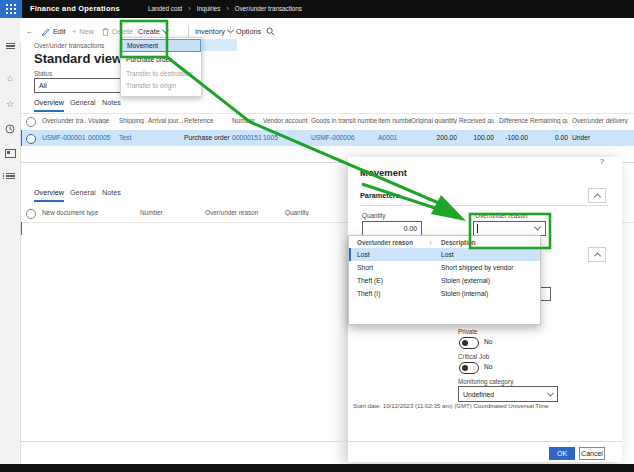  I want to click on column-header: Reference, so click(207, 120).